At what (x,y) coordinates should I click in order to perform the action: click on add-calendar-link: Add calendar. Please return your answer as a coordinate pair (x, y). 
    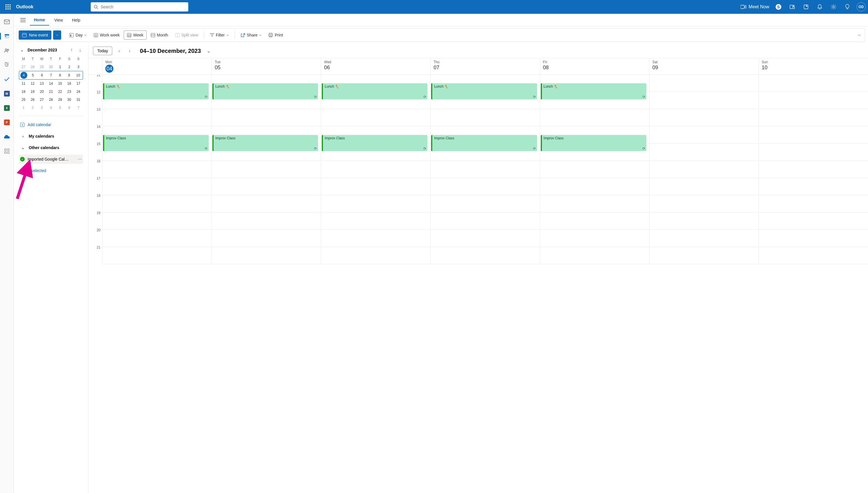
    Looking at the image, I should click on (51, 125).